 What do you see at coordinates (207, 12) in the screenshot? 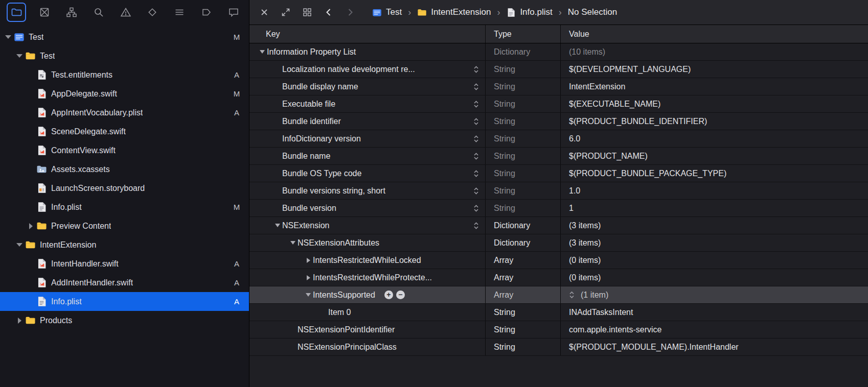
I see `breakpoint-navigator-icon` at bounding box center [207, 12].